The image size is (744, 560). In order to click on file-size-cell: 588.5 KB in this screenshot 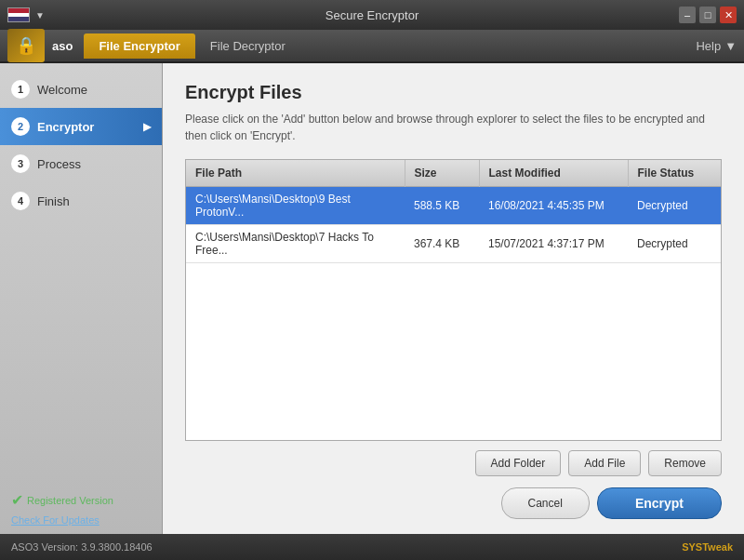, I will do `click(442, 207)`.